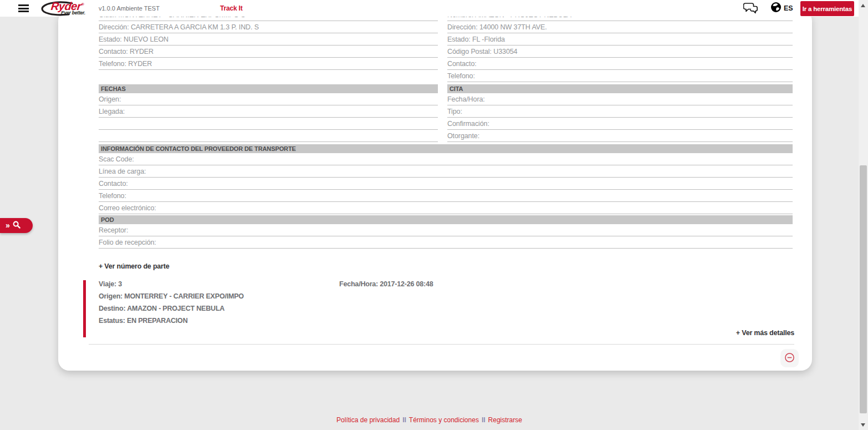  I want to click on trip-summary: Viaje: 3 Origen: MONTERREY - CARRIER EXP…, so click(171, 302).